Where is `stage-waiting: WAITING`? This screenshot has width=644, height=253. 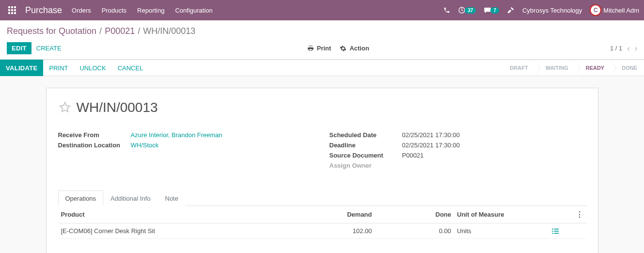 stage-waiting: WAITING is located at coordinates (555, 68).